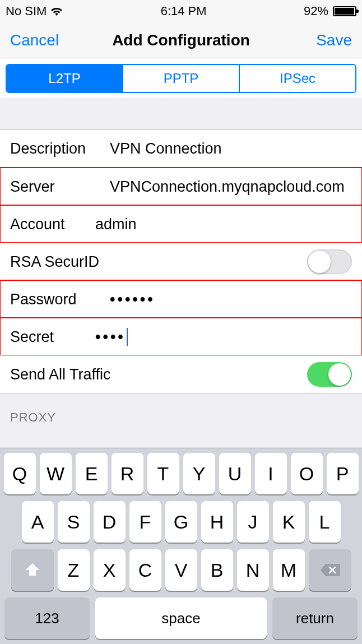 The image size is (362, 644). What do you see at coordinates (181, 40) in the screenshot?
I see `page-title: Add Configuration` at bounding box center [181, 40].